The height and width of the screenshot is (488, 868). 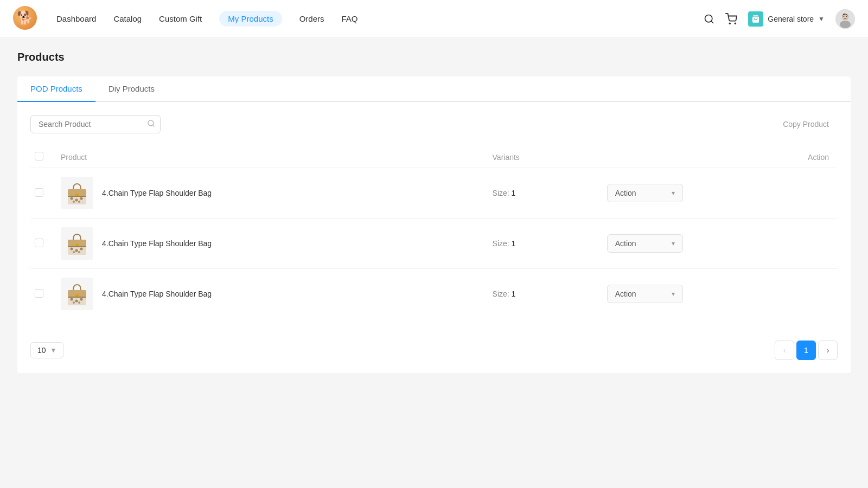 What do you see at coordinates (645, 193) in the screenshot?
I see `action-dropdown-0: Action ▾` at bounding box center [645, 193].